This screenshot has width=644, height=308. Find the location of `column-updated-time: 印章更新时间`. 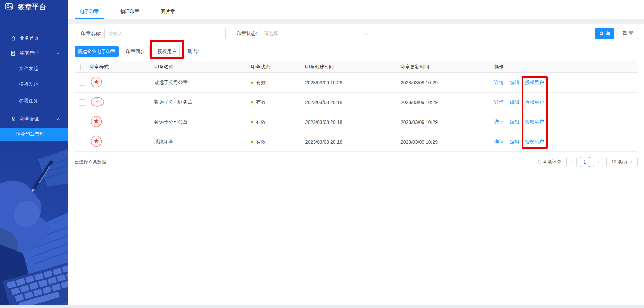

column-updated-time: 印章更新时间 is located at coordinates (447, 67).